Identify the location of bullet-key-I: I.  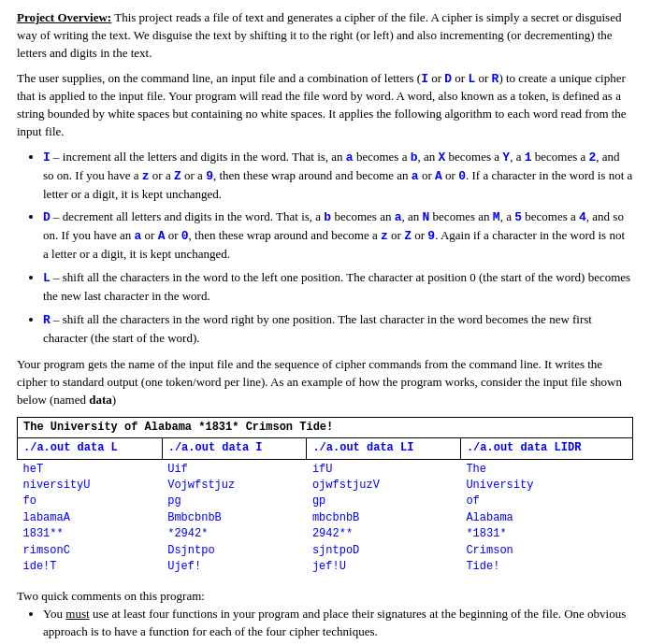
(47, 157).